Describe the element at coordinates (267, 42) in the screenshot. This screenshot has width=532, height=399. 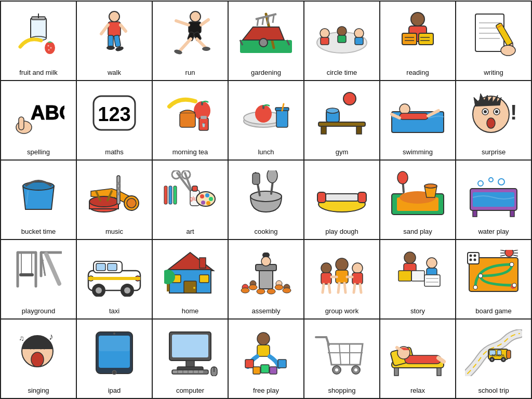
I see `cell-gardening: gardening` at that location.